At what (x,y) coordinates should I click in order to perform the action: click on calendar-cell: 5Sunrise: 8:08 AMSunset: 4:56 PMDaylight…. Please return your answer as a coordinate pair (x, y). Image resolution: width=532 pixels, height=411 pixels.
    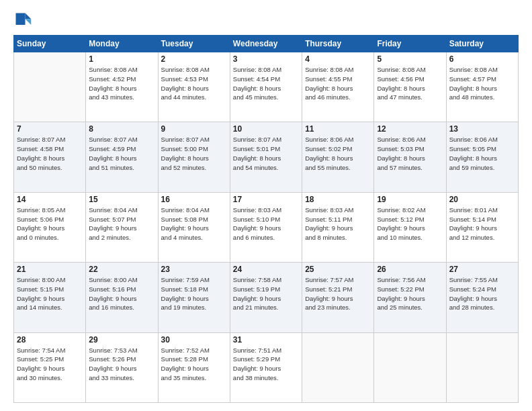
    Looking at the image, I should click on (410, 87).